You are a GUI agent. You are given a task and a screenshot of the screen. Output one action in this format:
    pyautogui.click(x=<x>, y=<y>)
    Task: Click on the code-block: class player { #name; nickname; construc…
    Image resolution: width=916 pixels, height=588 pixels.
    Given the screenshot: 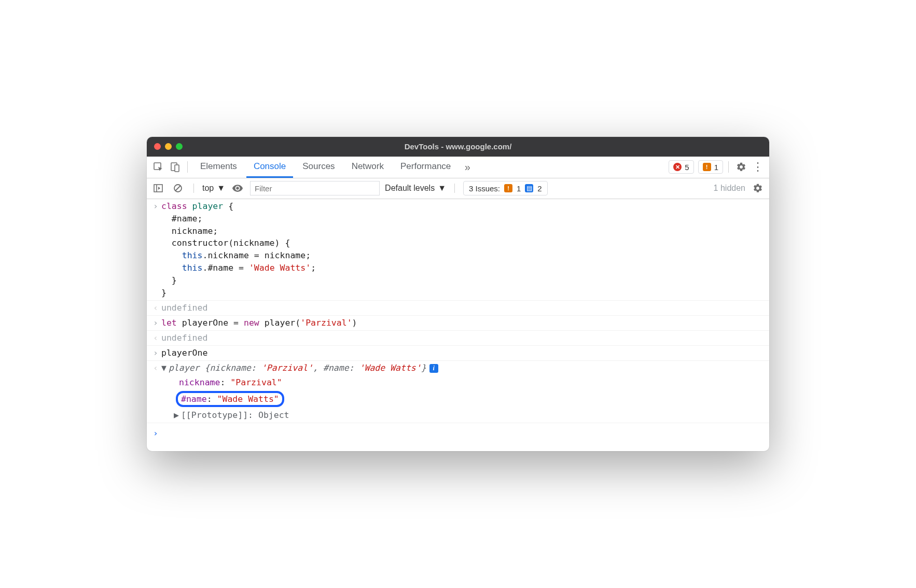 What is the action you would take?
    pyautogui.click(x=463, y=250)
    